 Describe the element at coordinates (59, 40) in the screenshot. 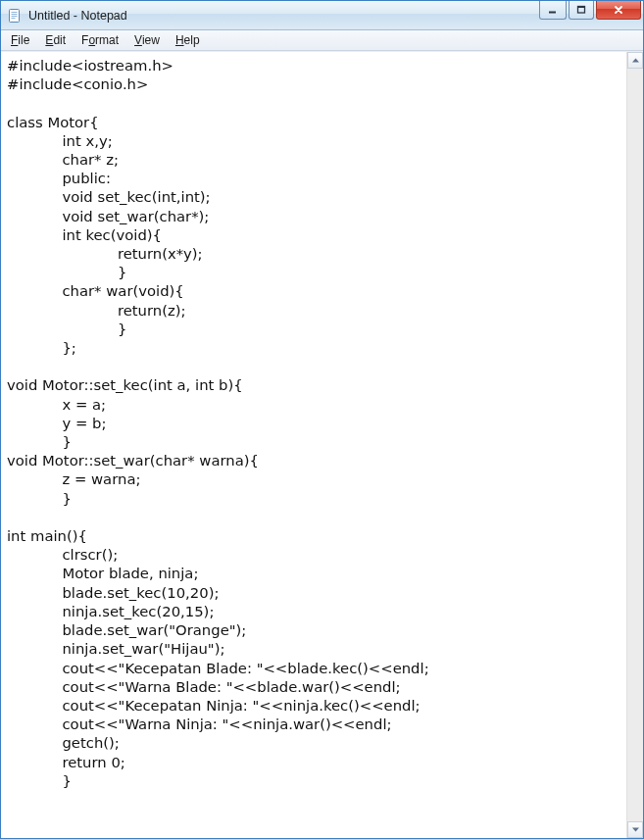

I see `menu-edit-label: dit` at that location.